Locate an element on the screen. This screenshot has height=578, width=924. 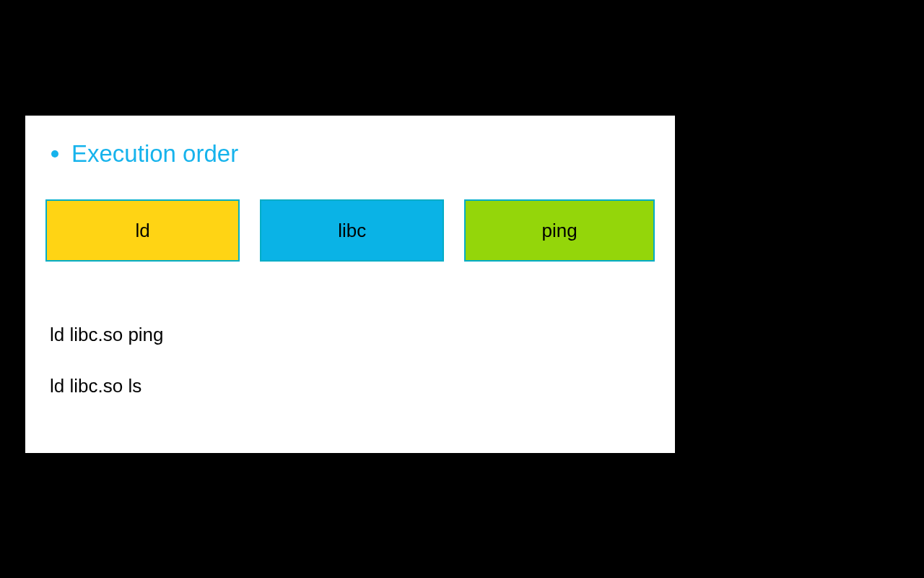
slide-heading: Execution order is located at coordinates (154, 154).